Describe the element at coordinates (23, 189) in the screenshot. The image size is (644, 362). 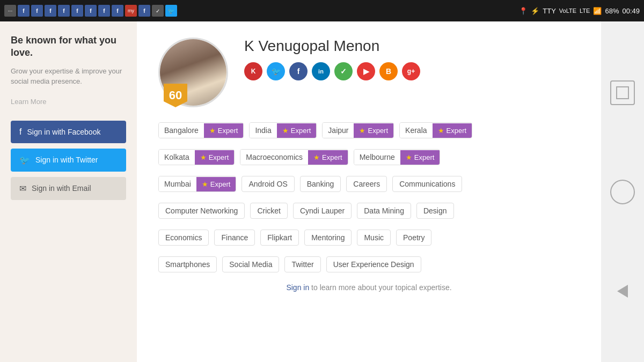
I see `email-btn-icon: ✉` at that location.